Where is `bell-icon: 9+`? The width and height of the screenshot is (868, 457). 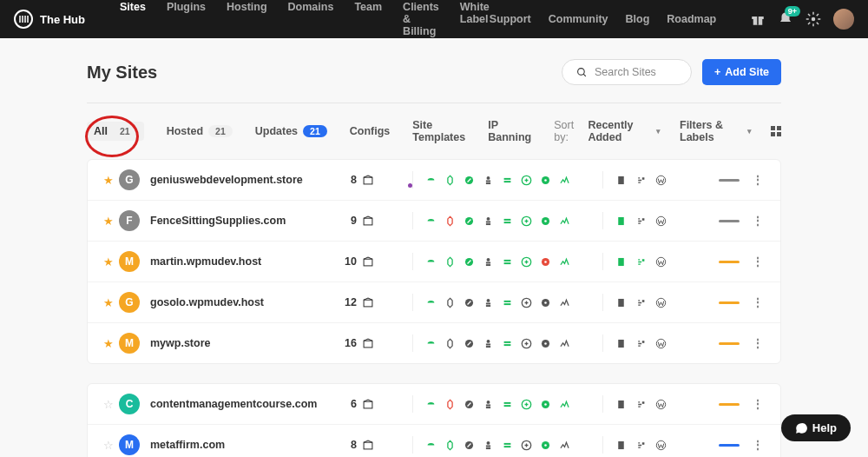
bell-icon: 9+ is located at coordinates (786, 19).